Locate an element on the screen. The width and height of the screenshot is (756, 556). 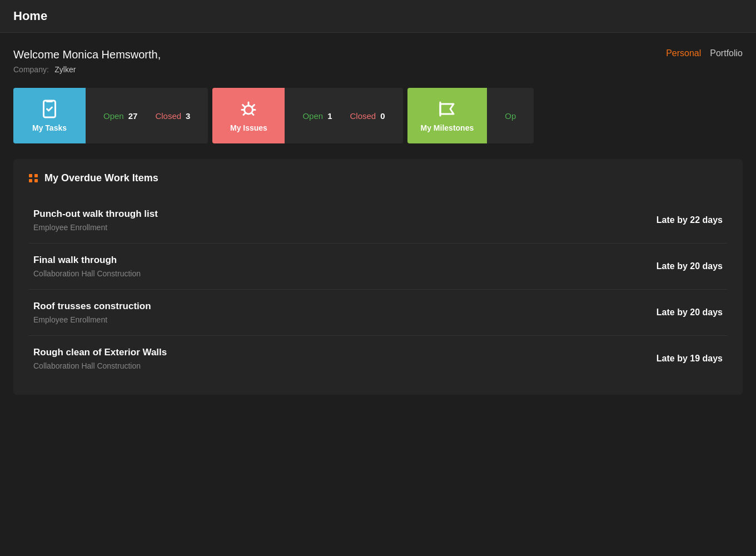
milestones-card-stats: Op is located at coordinates (510, 116).